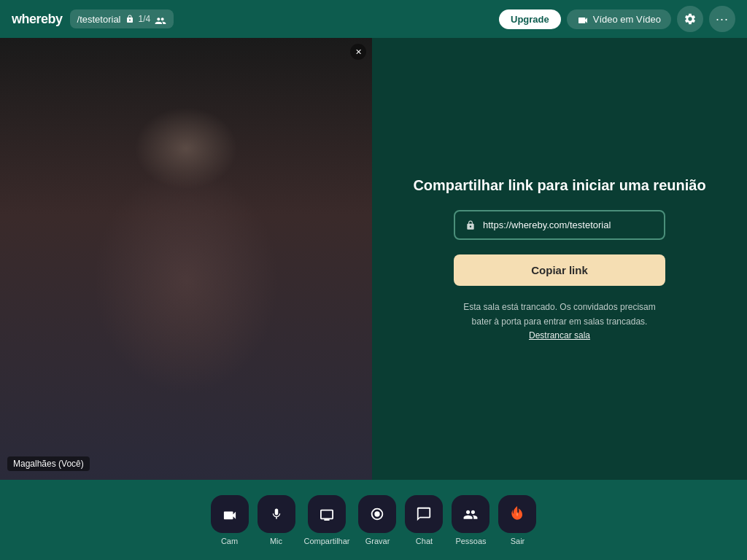 Image resolution: width=747 pixels, height=560 pixels. Describe the element at coordinates (230, 521) in the screenshot. I see `cam-button: Cam` at that location.